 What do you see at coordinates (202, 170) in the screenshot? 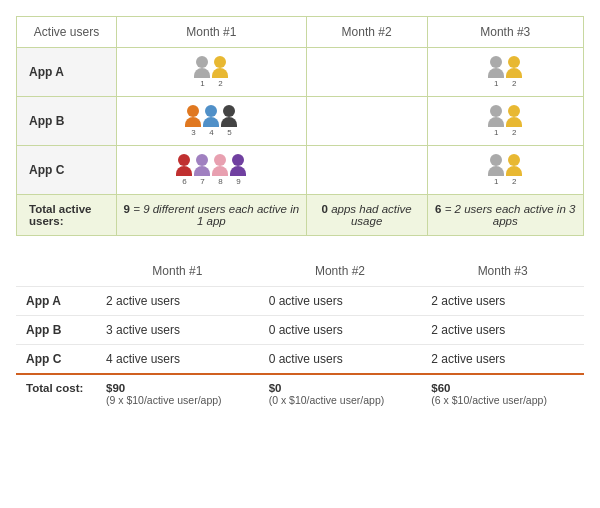
I see `user-icon: 7` at bounding box center [202, 170].